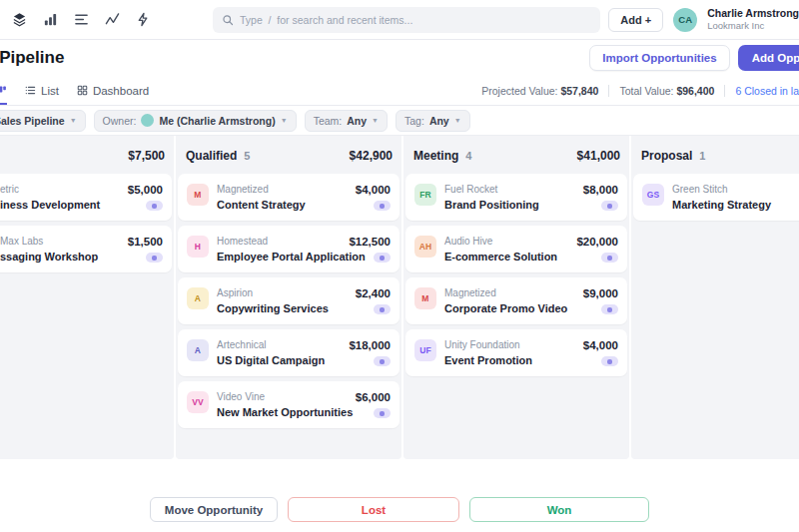  Describe the element at coordinates (4, 90) in the screenshot. I see `tab-board-active` at that location.